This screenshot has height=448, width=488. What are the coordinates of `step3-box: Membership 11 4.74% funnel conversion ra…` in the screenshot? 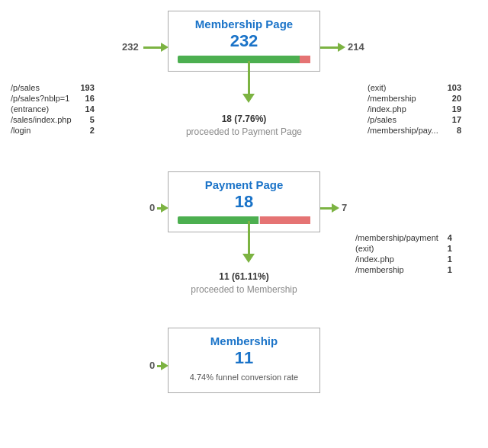 It's located at (244, 360).